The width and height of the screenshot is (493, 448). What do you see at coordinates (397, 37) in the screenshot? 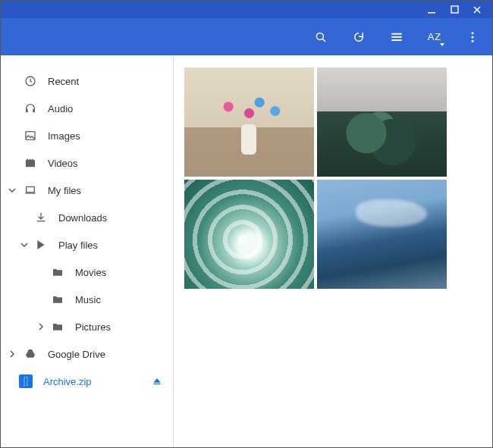
I see `view-toggle-button` at bounding box center [397, 37].